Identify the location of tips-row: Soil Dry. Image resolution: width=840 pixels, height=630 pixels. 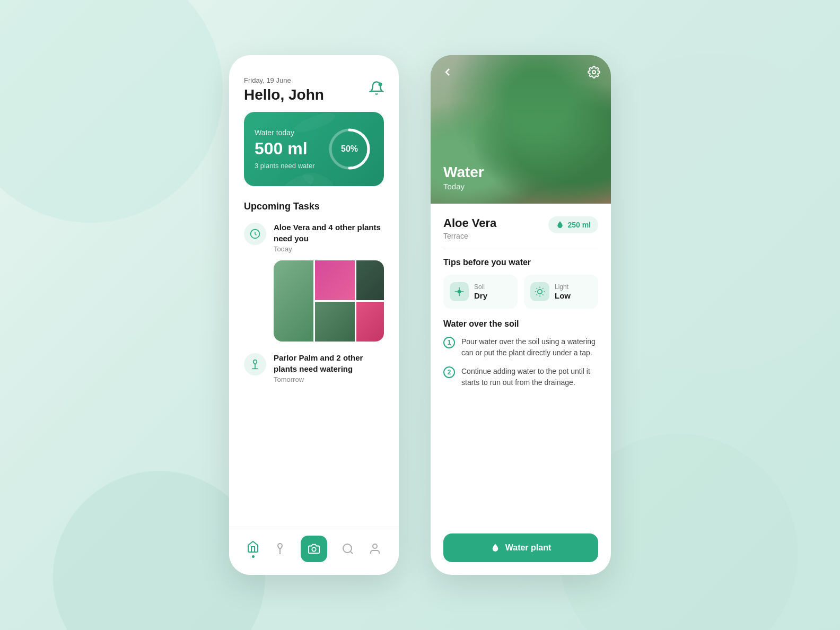
(521, 292).